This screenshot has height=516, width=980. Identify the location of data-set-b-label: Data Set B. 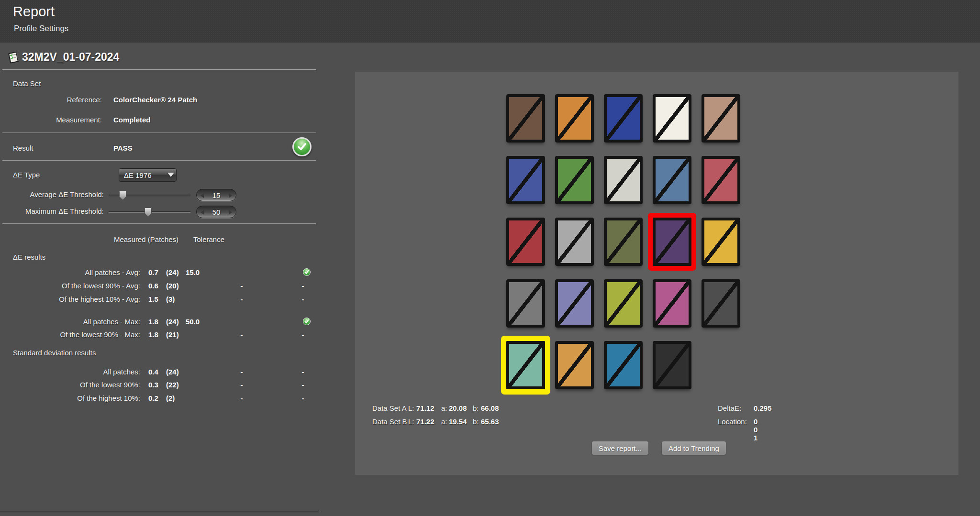
(390, 422).